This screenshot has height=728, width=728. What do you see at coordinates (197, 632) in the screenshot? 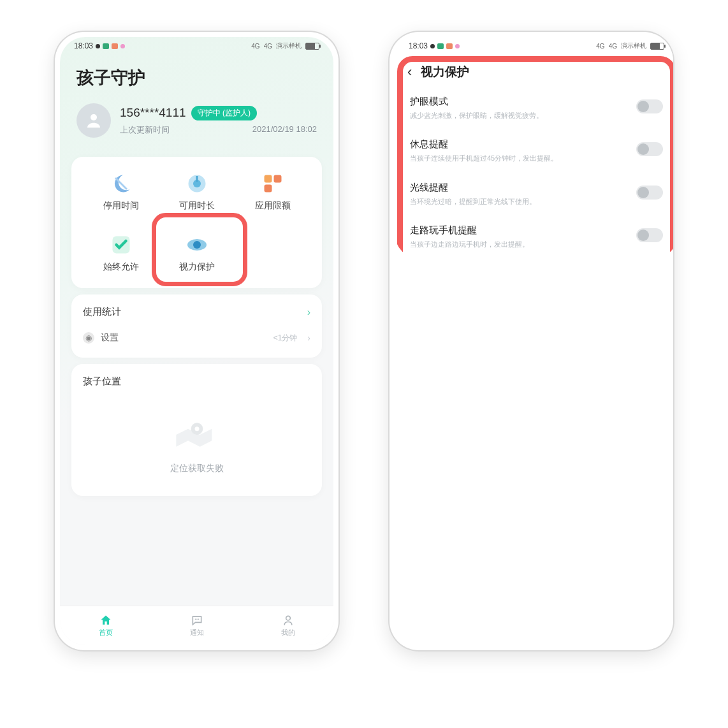
I see `tab-label: 通知` at bounding box center [197, 632].